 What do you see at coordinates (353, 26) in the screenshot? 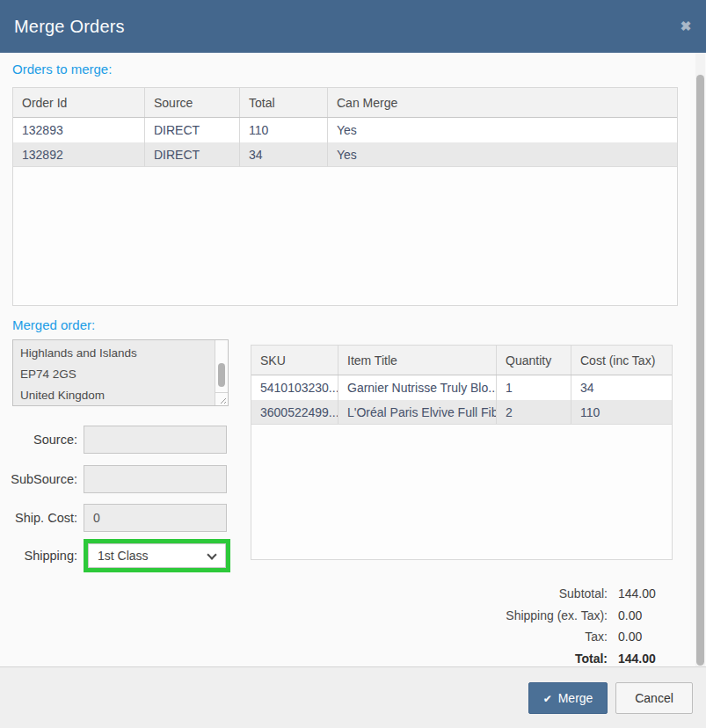
I see `dialog-header: Merge Orders ✖` at bounding box center [353, 26].